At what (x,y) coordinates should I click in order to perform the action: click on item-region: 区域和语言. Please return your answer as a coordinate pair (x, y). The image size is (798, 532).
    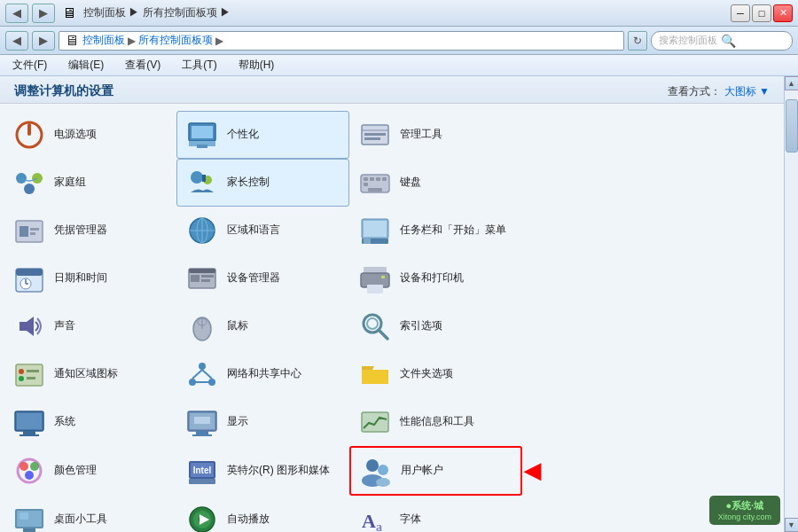
    Looking at the image, I should click on (262, 231).